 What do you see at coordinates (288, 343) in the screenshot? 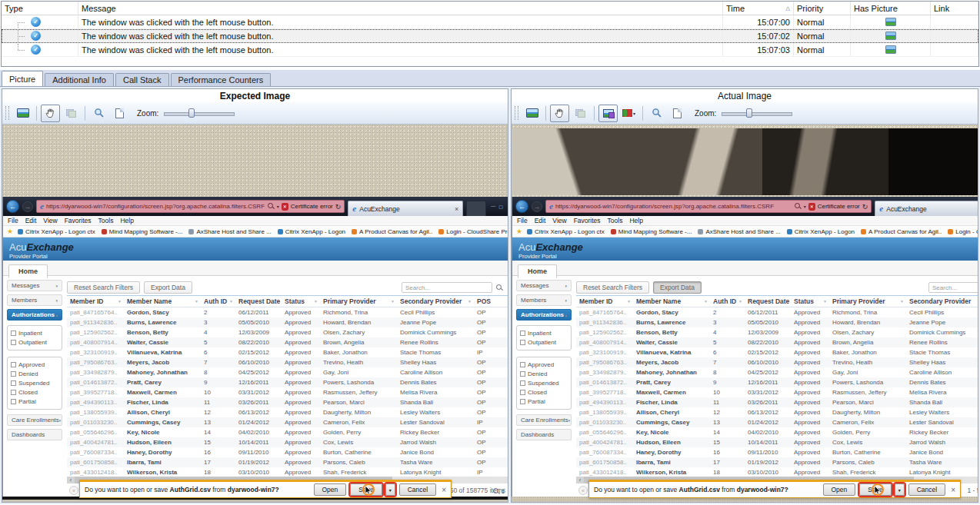
I see `grid-row: pati_408007914.. Walter, Cassie 5 08/22/…` at bounding box center [288, 343].